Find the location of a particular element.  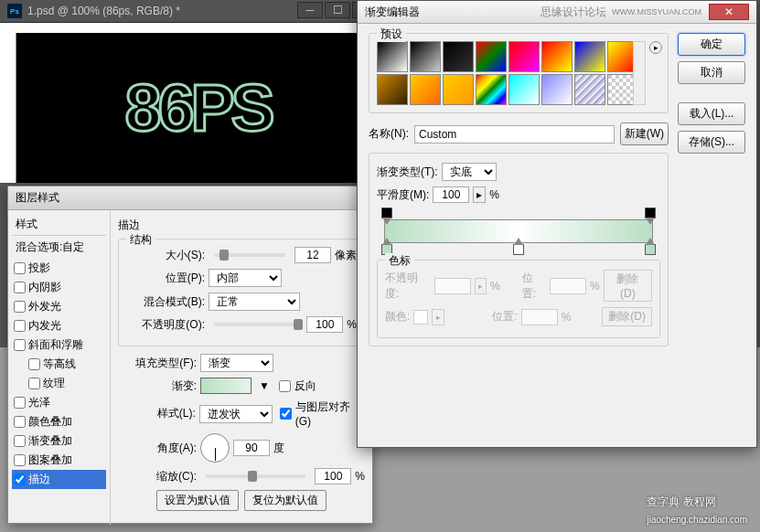

align-label: 与图层对齐(G) is located at coordinates (330, 413).